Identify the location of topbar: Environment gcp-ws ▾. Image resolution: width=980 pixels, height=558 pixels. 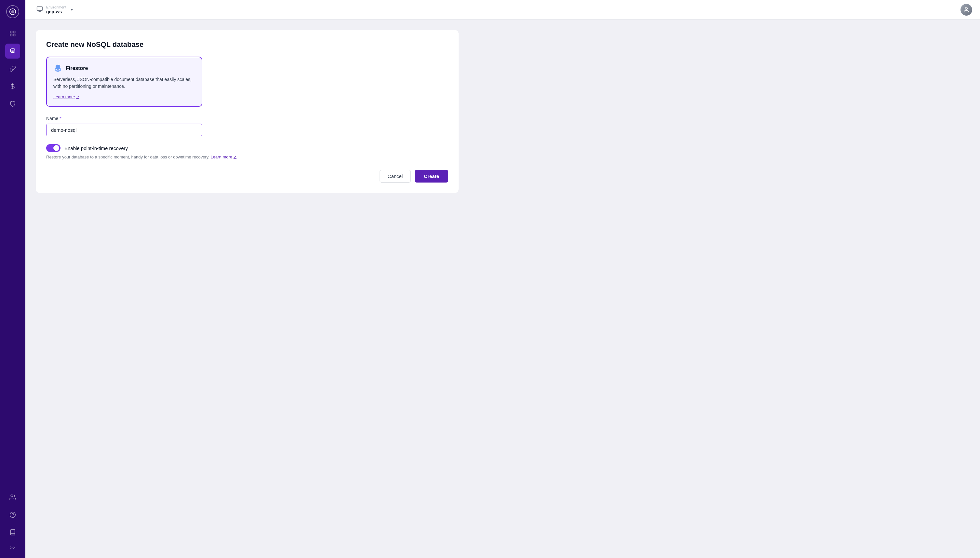
(503, 10).